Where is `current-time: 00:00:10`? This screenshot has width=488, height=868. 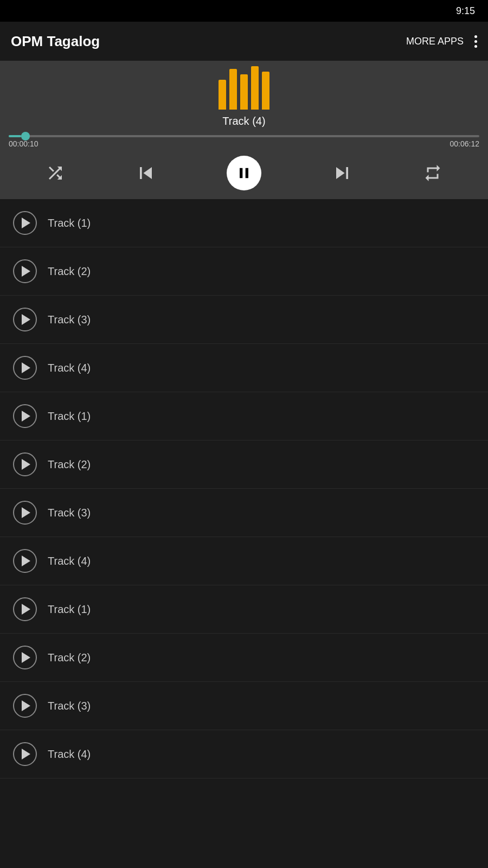 current-time: 00:00:10 is located at coordinates (24, 144).